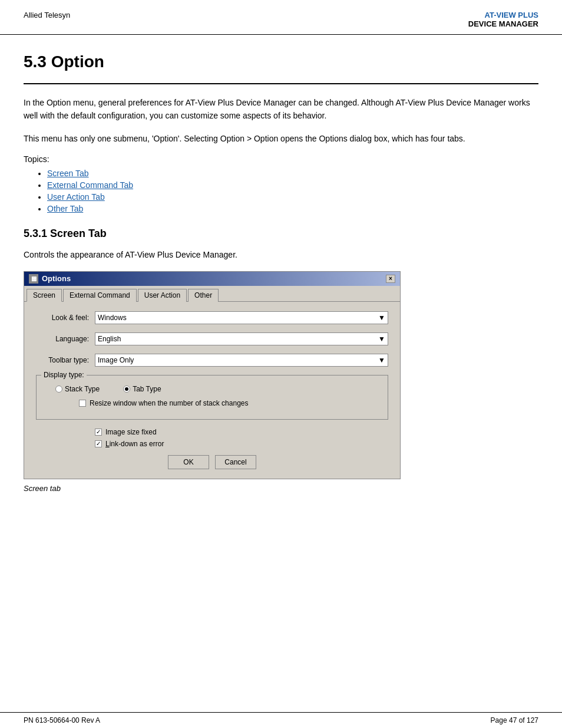  What do you see at coordinates (57, 278) in the screenshot?
I see `dialog-title: Options` at bounding box center [57, 278].